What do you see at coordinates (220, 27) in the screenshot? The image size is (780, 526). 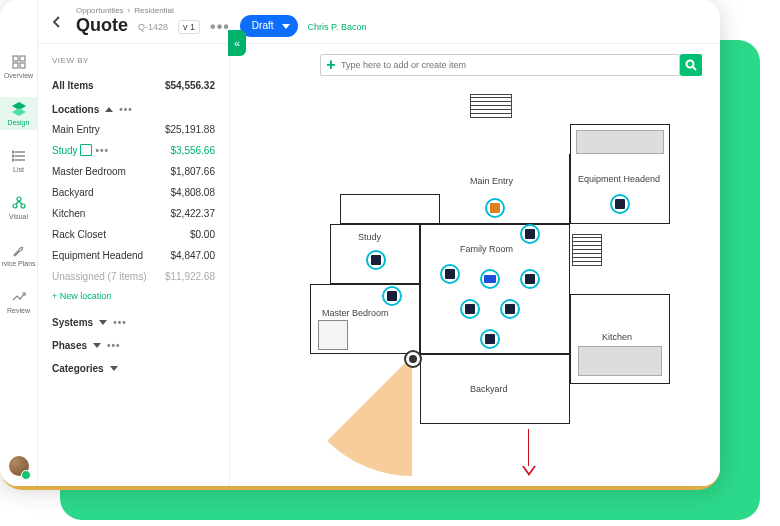 I see `more-menu: •••` at bounding box center [220, 27].